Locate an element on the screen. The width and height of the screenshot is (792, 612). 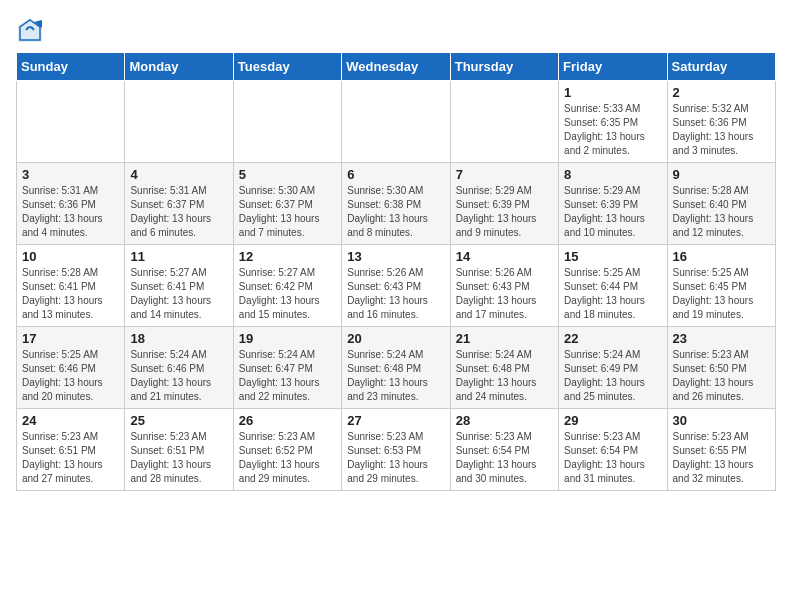
day-info: Sunrise: 5:24 AM Sunset: 6:46 PM Dayligh… is located at coordinates (178, 376).